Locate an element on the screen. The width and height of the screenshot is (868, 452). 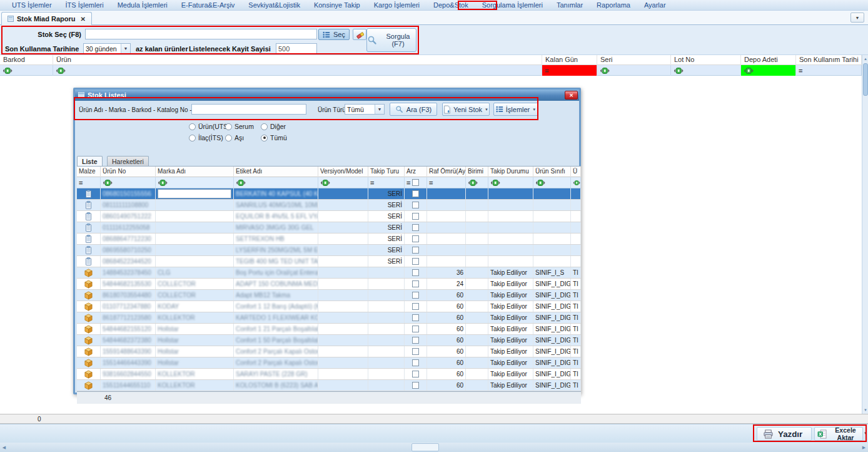
menu-item-medula-i-lemleri: Medula İşlemleri is located at coordinates (143, 5).